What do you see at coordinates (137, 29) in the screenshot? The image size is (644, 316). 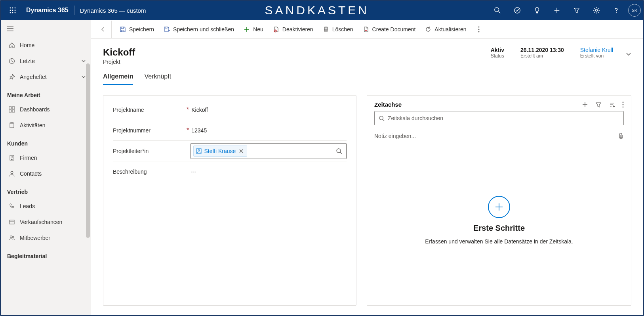 I see `cmd-save: Speichern` at bounding box center [137, 29].